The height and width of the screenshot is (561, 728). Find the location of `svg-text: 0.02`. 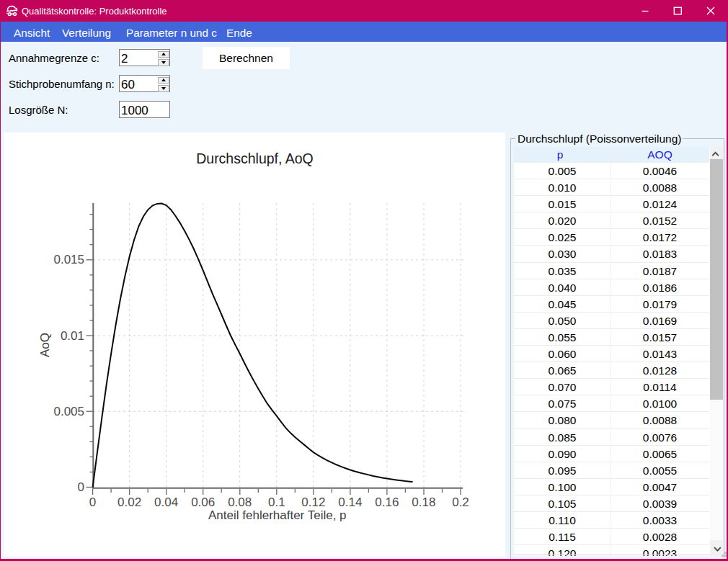

svg-text: 0.02 is located at coordinates (130, 503).